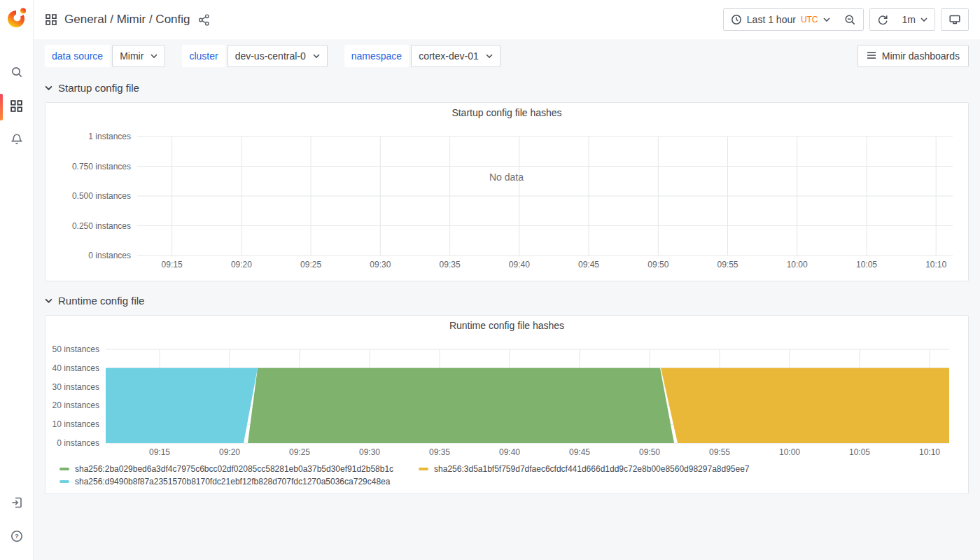 This screenshot has width=980, height=560. What do you see at coordinates (17, 141) in the screenshot?
I see `sidebar-item-alerting` at bounding box center [17, 141].